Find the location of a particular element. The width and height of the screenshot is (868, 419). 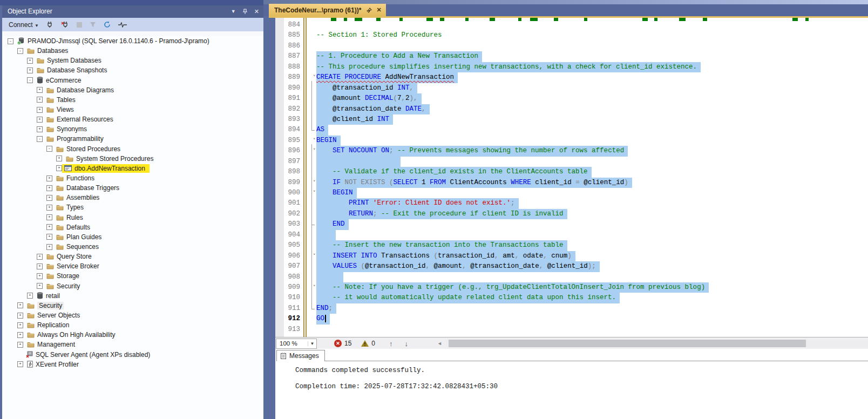

tree-item-databases: -Databases is located at coordinates (133, 51).